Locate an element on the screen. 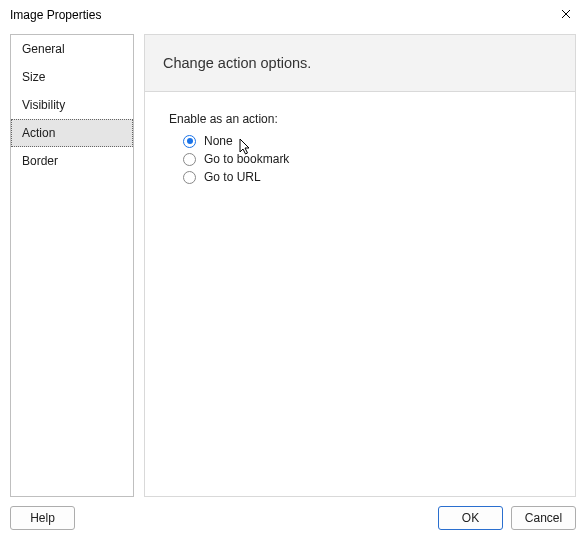 The width and height of the screenshot is (586, 541). radio-option-url: Go to URL is located at coordinates (367, 177).